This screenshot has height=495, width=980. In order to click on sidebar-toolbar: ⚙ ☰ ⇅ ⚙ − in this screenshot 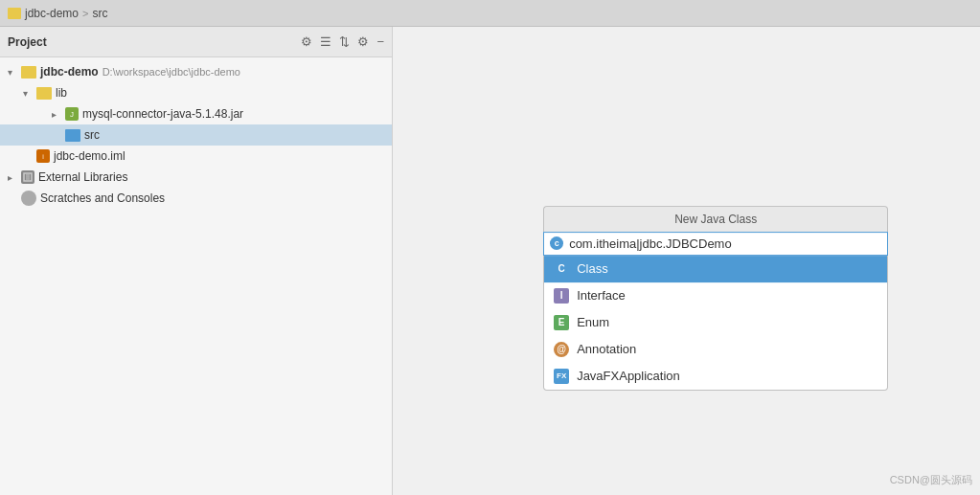, I will do `click(343, 42)`.